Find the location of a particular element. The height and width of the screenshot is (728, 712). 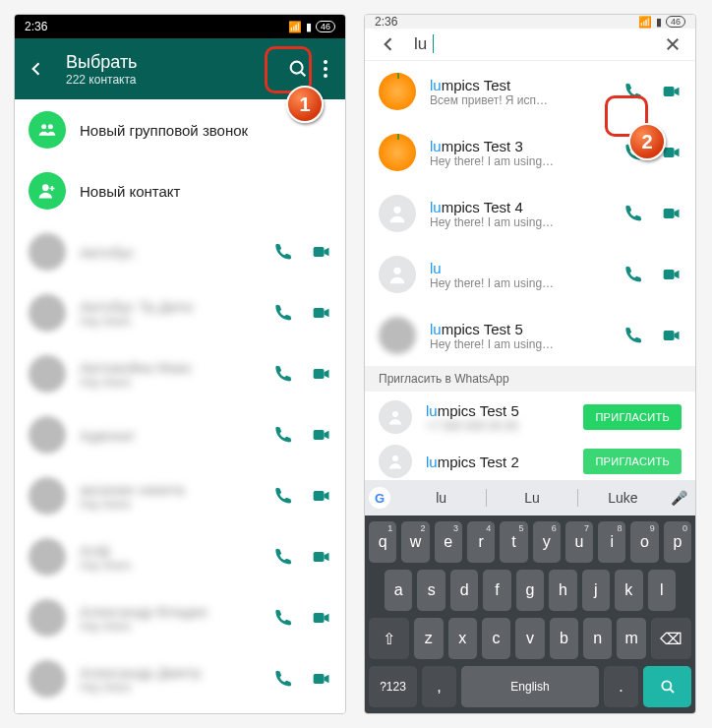

keyboard-suggestions: G lu Lu Luke 🎤 is located at coordinates (530, 498).